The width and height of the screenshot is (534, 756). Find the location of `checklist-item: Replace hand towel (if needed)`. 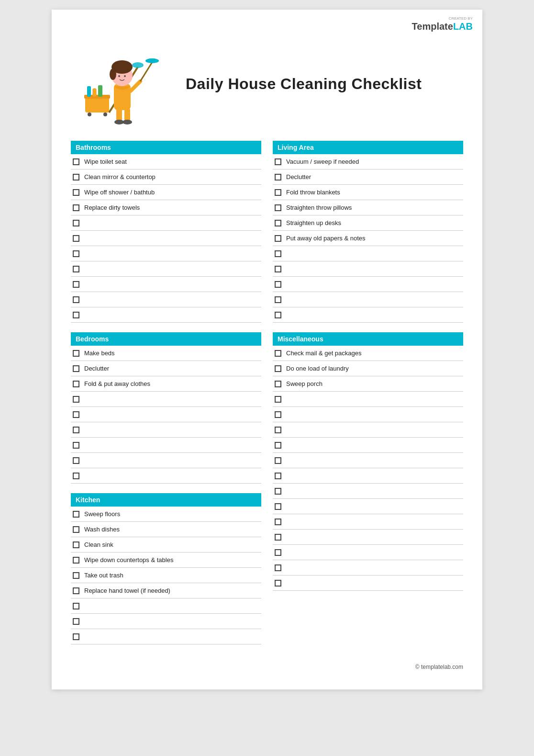

checklist-item: Replace hand towel (if needed) is located at coordinates (166, 591).